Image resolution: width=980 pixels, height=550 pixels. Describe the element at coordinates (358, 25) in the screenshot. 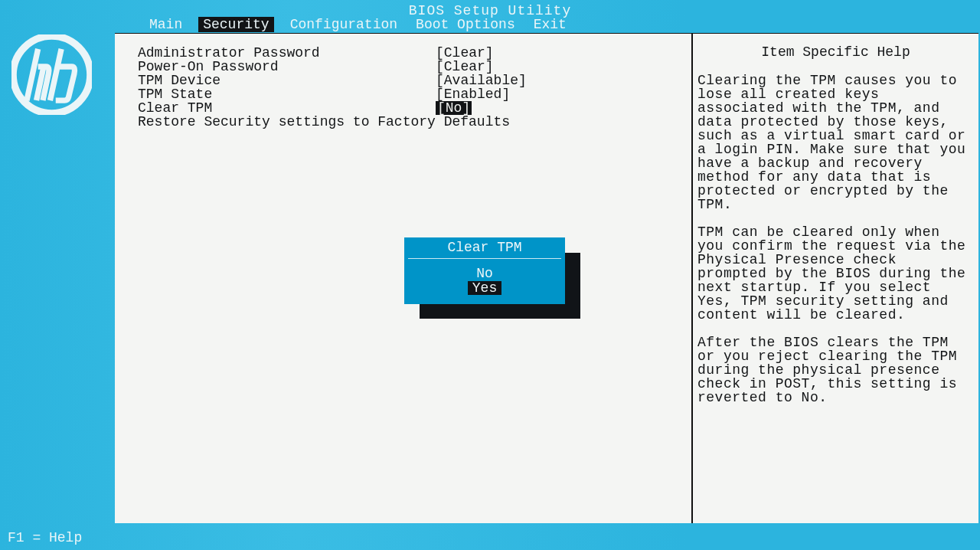

I see `menu-bar: MainSecurityConfigurationBoot OptionsExi…` at that location.